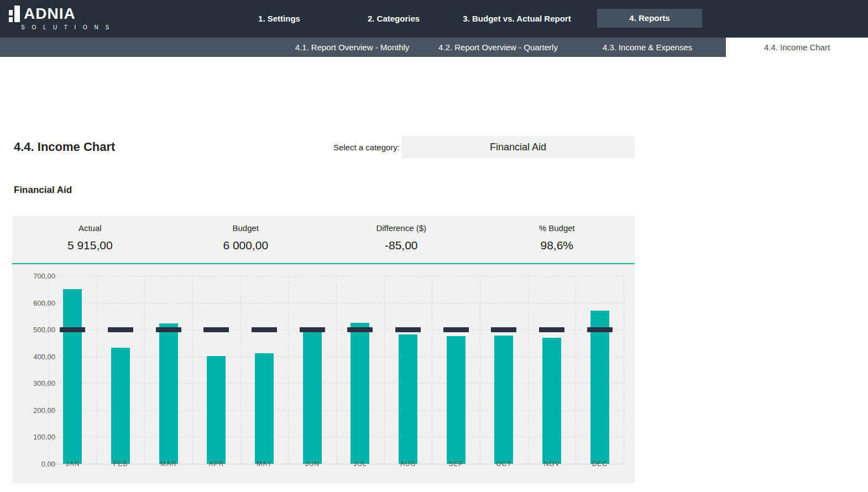  I want to click on subtab-income-expenses: 4.3. Income & Expenses, so click(647, 48).